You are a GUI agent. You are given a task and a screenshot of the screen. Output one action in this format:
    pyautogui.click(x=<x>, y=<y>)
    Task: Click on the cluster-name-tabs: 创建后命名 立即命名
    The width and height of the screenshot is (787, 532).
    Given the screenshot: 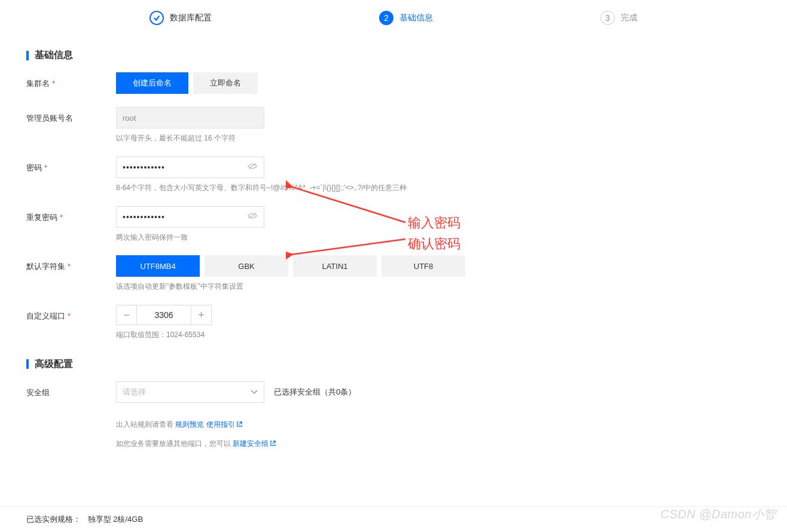 What is the action you would take?
    pyautogui.click(x=438, y=83)
    